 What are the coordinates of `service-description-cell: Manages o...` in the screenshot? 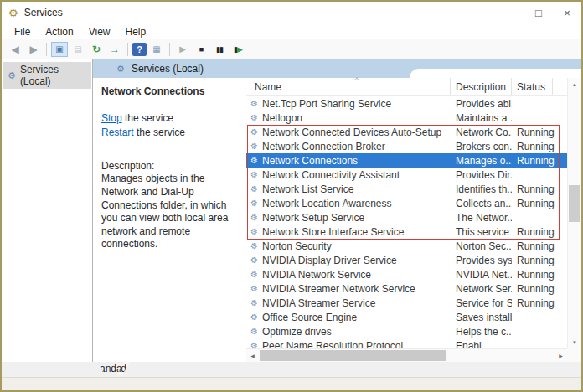 It's located at (481, 161).